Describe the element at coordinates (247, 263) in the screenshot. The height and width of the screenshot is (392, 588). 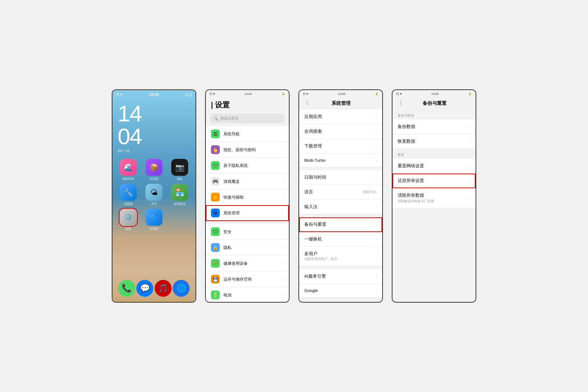
I see `settings-item-health: 💚 健康使用设备 ›` at that location.